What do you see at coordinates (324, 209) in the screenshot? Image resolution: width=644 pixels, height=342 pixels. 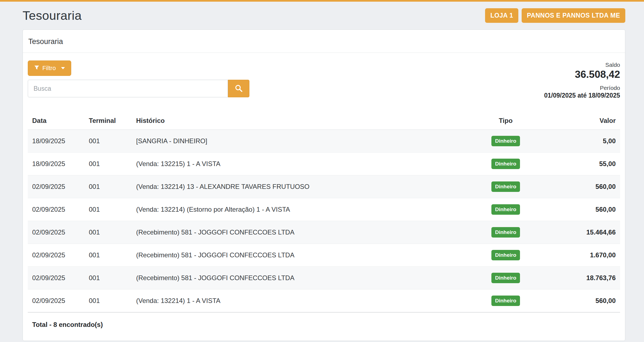 I see `table-row: 02/09/2025 001 (Venda: 132214) (Estorno …` at bounding box center [324, 209].